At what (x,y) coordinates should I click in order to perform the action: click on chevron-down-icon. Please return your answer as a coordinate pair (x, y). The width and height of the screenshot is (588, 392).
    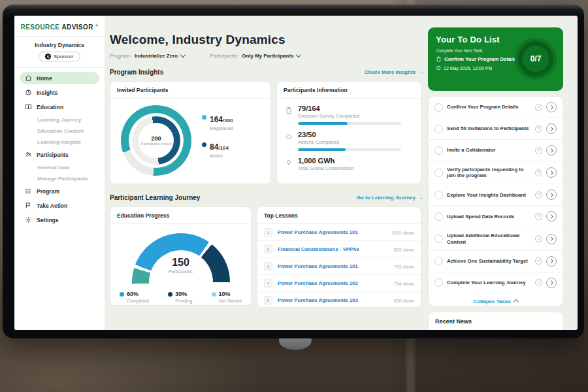
    Looking at the image, I should click on (299, 55).